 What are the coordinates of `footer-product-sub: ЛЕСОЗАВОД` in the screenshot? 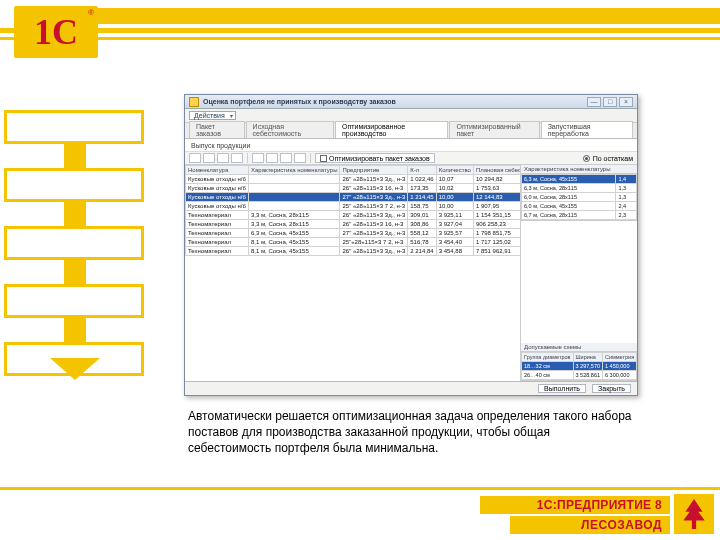 It's located at (590, 525).